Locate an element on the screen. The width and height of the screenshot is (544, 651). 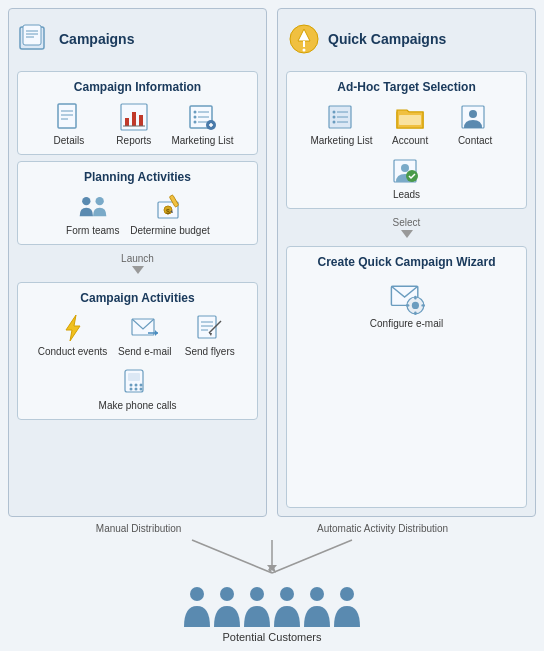
campaigns-header: Campaigns is located at coordinates (138, 41).